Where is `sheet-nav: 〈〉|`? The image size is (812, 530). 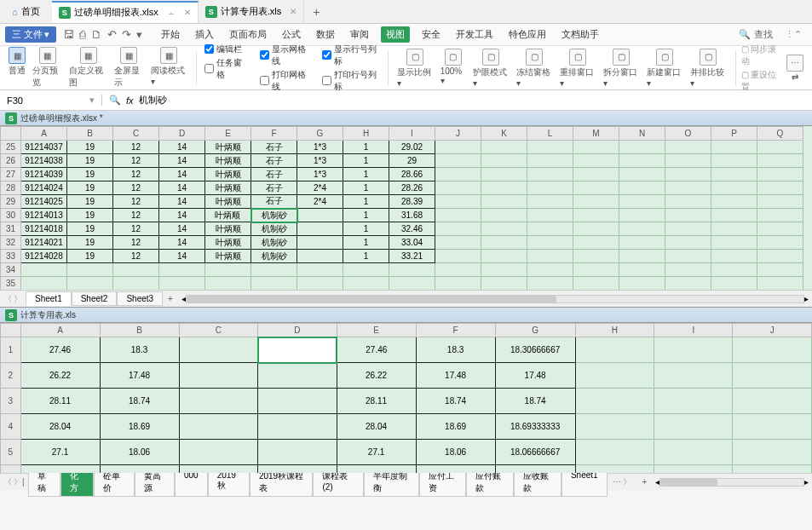
sheet-nav: 〈〉| is located at coordinates (14, 482).